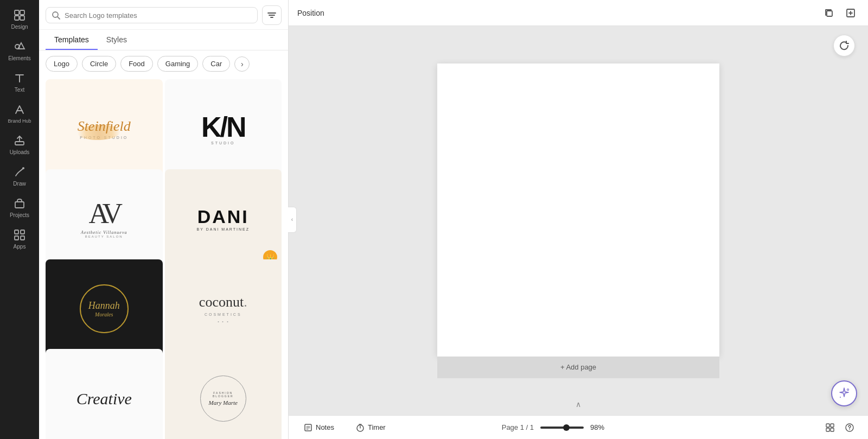 This screenshot has height=439, width=868. What do you see at coordinates (104, 309) in the screenshot?
I see `template-card-hannah: Hannah Morales` at bounding box center [104, 309].